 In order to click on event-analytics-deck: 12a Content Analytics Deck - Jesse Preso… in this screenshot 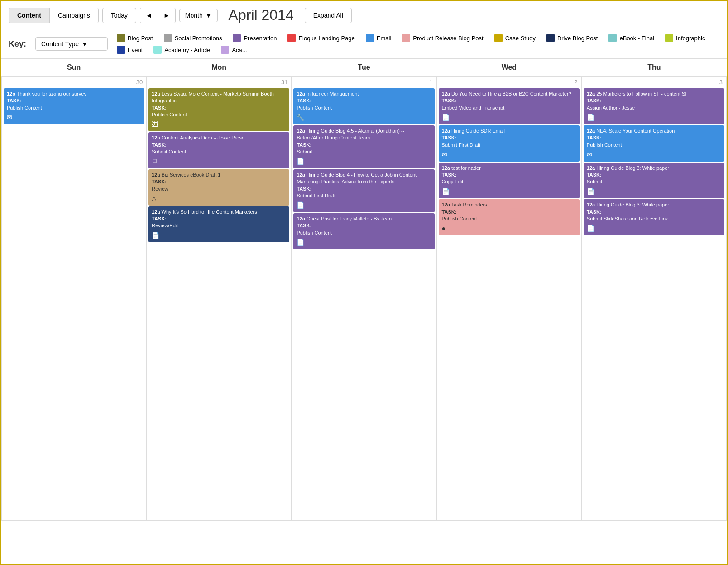, I will do `click(219, 150)`.